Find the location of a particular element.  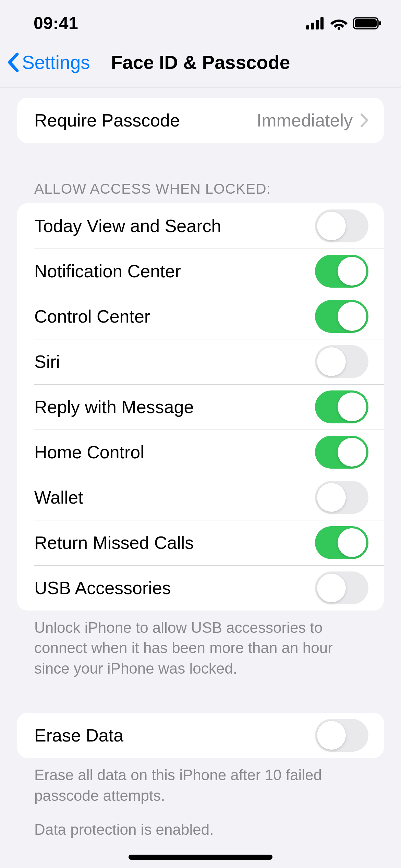

cell-allow-access: Siri is located at coordinates (200, 362).